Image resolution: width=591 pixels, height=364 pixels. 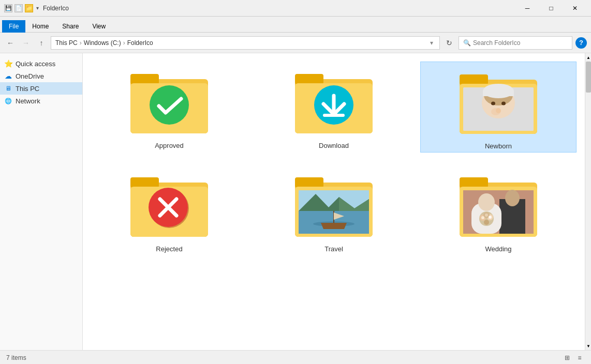 I want to click on network-icon: 🌐, so click(x=8, y=101).